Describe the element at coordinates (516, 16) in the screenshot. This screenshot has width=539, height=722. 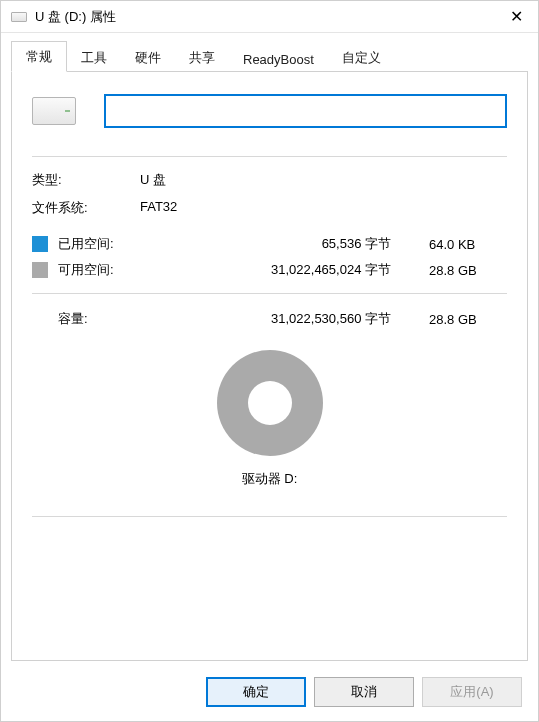
I see `close-button: ✕` at that location.